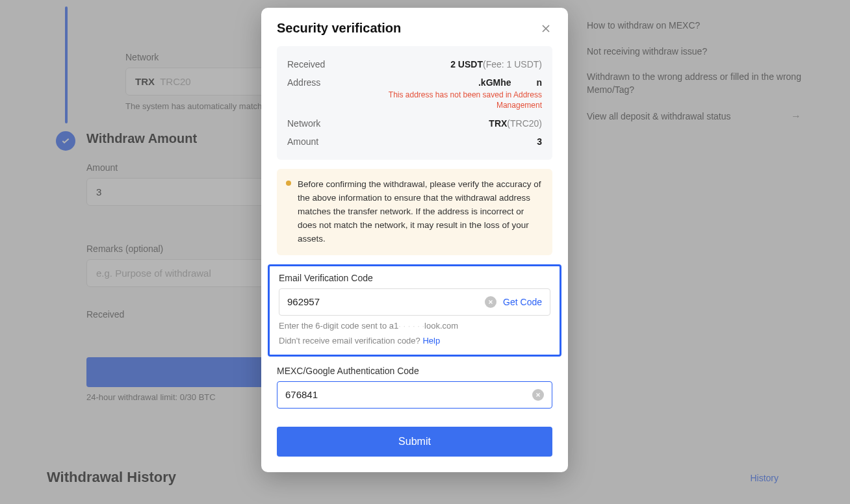  What do you see at coordinates (457, 82) in the screenshot?
I see `summary-address-value: .kGMhe n` at bounding box center [457, 82].